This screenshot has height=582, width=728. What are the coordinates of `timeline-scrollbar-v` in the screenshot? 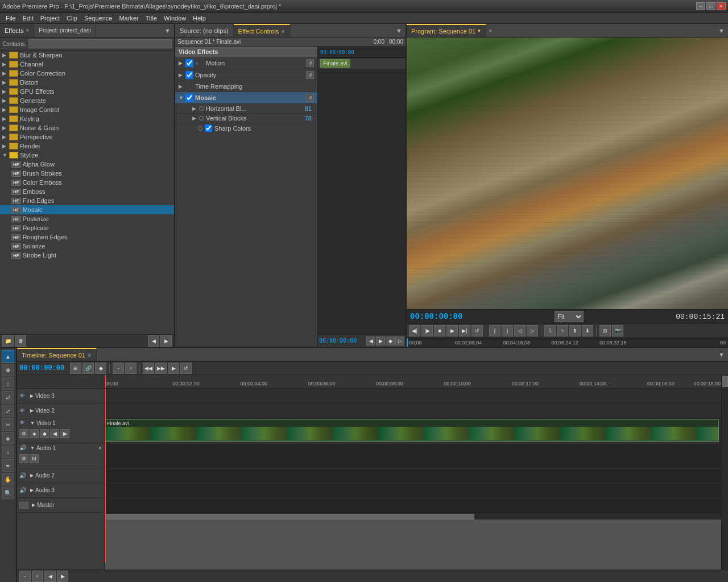 It's located at (725, 472).